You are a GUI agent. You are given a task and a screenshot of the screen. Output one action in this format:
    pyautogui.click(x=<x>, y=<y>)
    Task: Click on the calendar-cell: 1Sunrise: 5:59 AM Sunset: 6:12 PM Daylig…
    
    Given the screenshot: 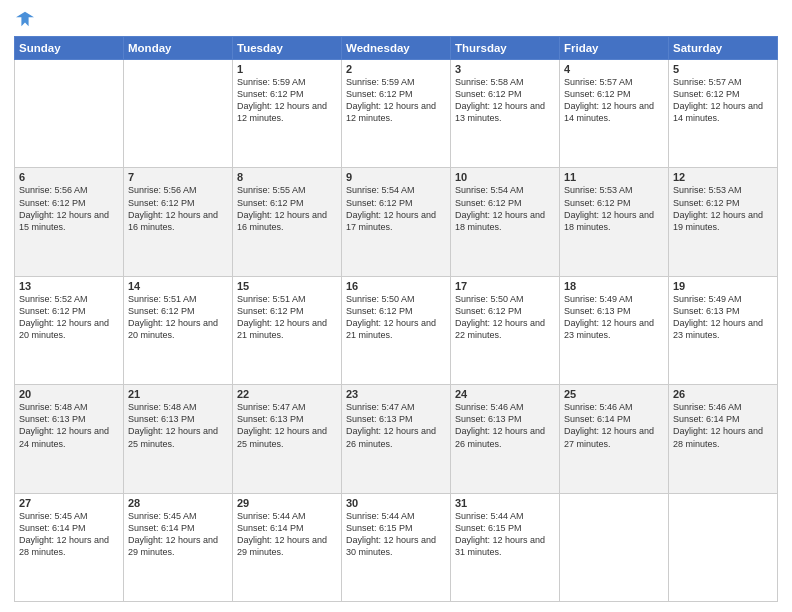 What is the action you would take?
    pyautogui.click(x=288, y=114)
    